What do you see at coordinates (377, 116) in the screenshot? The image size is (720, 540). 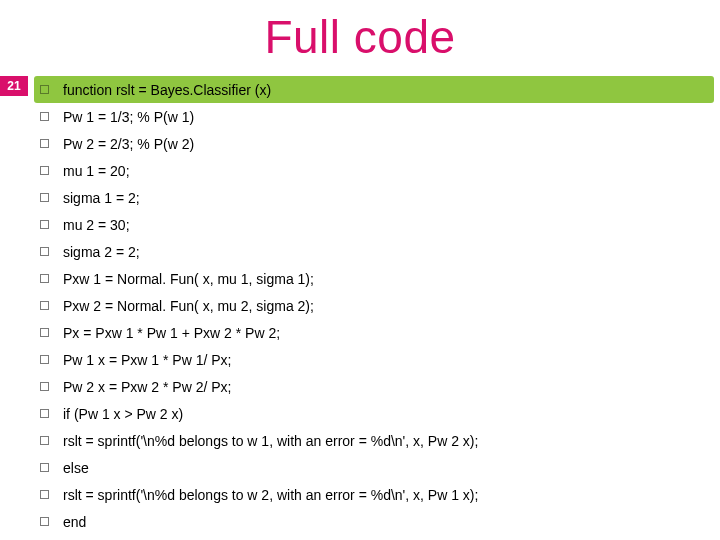 I see `code-line: Pw 1 = 1/3; % P(w 1)` at bounding box center [377, 116].